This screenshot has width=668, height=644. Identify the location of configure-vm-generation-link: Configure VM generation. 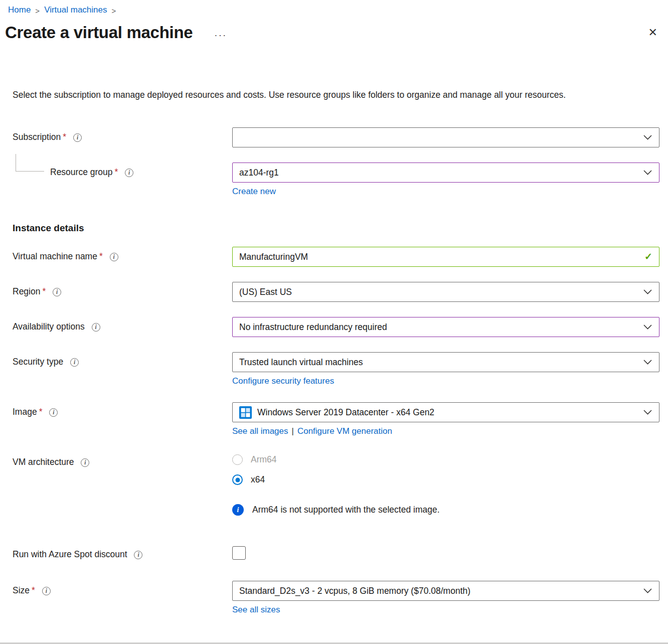
(345, 431).